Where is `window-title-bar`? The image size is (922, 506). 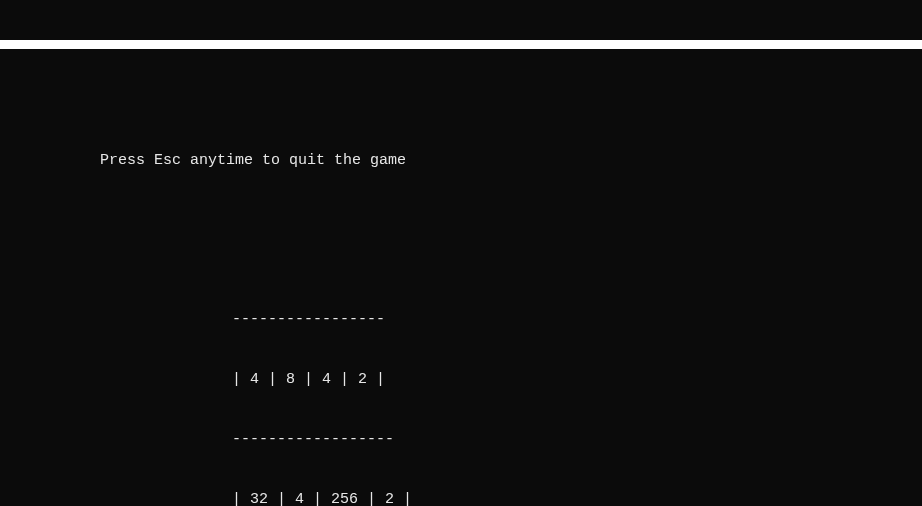 window-title-bar is located at coordinates (461, 44).